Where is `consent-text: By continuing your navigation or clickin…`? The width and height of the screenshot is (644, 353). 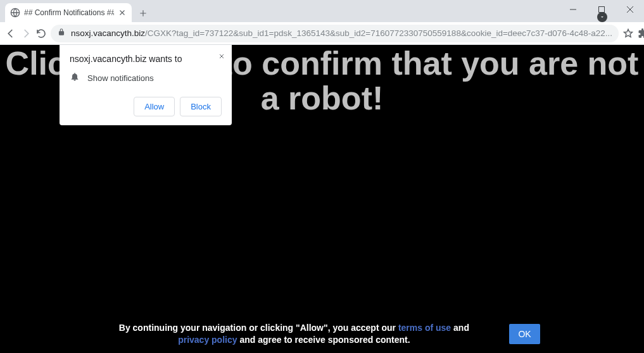
consent-text: By continuing your navigation or clickin… is located at coordinates (294, 334).